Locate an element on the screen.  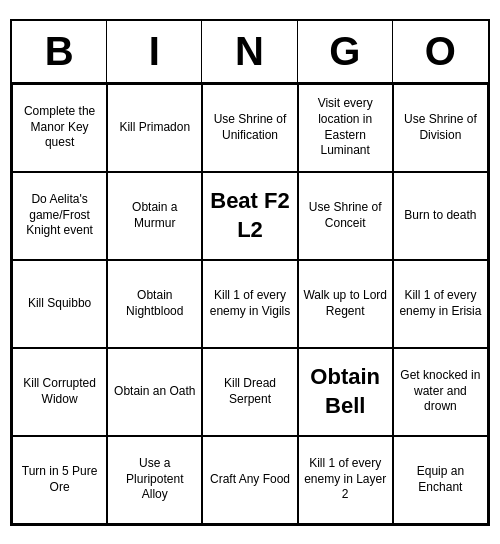
bingo-cell-14: Kill 1 of every enemy in Erisia is located at coordinates (440, 304).